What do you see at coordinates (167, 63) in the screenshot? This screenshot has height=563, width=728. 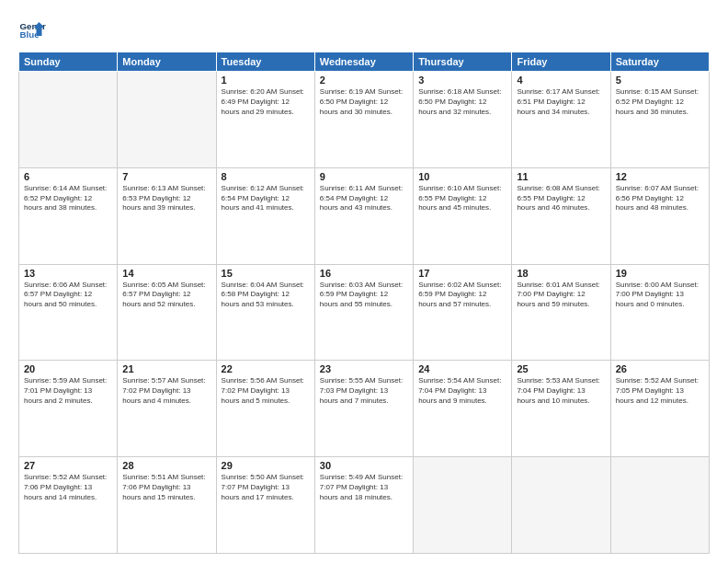 I see `weekday-header-monday: Monday` at bounding box center [167, 63].